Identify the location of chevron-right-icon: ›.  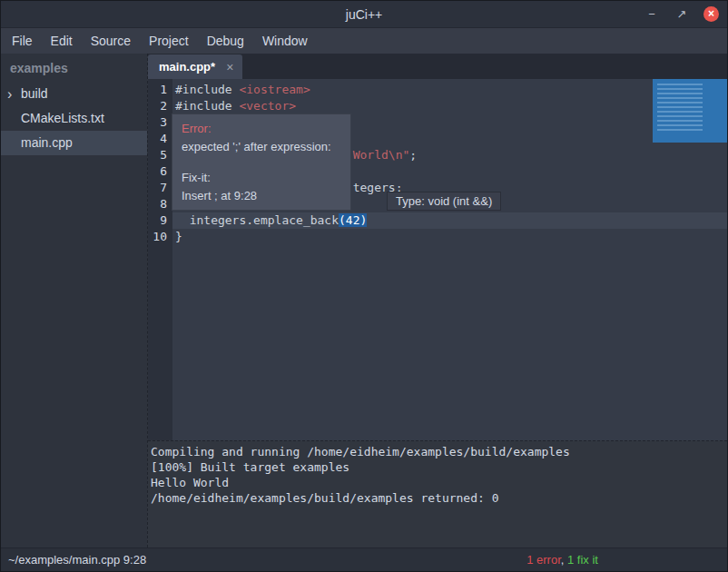
(9, 94).